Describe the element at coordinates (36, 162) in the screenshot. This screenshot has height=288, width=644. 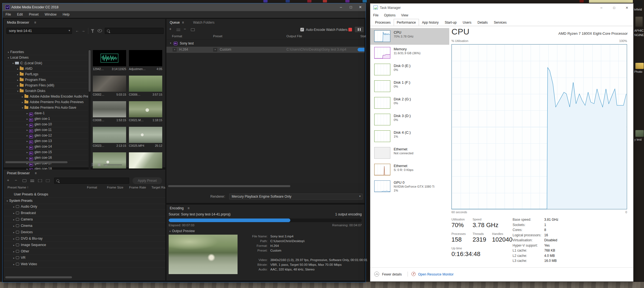
I see `tree-horizontal-scrollbar` at that location.